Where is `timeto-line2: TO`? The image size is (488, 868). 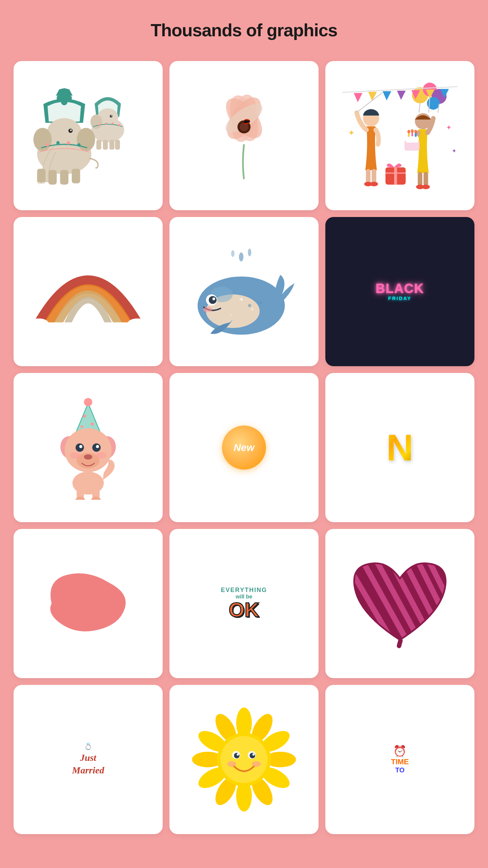 timeto-line2: TO is located at coordinates (400, 770).